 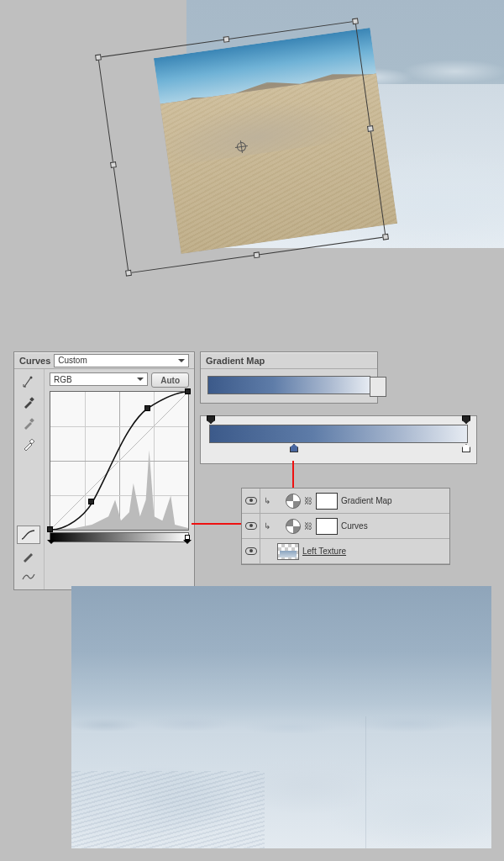 I want to click on curves-channel-dropdown: RGB, so click(x=99, y=379).